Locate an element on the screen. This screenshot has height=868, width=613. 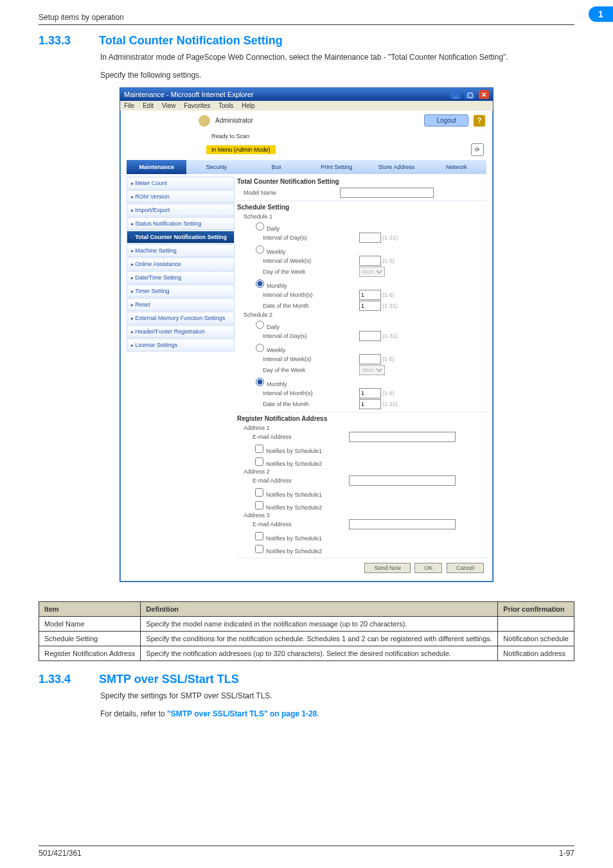
s2-dom-input is located at coordinates (370, 404).